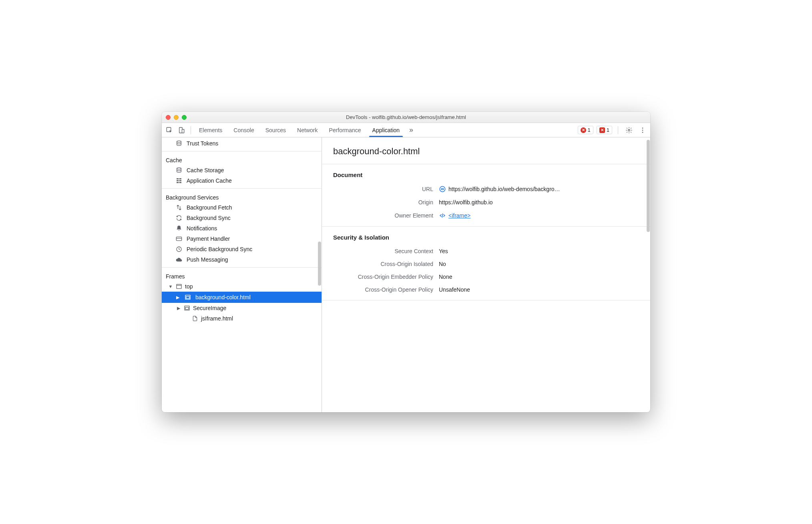 The height and width of the screenshot is (524, 812). Describe the element at coordinates (486, 189) in the screenshot. I see `row-url: URL https://wolfib.github.io/web-demos/b…` at that location.